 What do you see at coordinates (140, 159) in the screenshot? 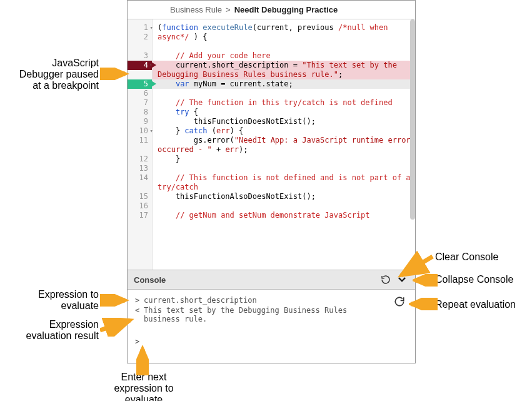
I see `line-number: 12` at bounding box center [140, 159].